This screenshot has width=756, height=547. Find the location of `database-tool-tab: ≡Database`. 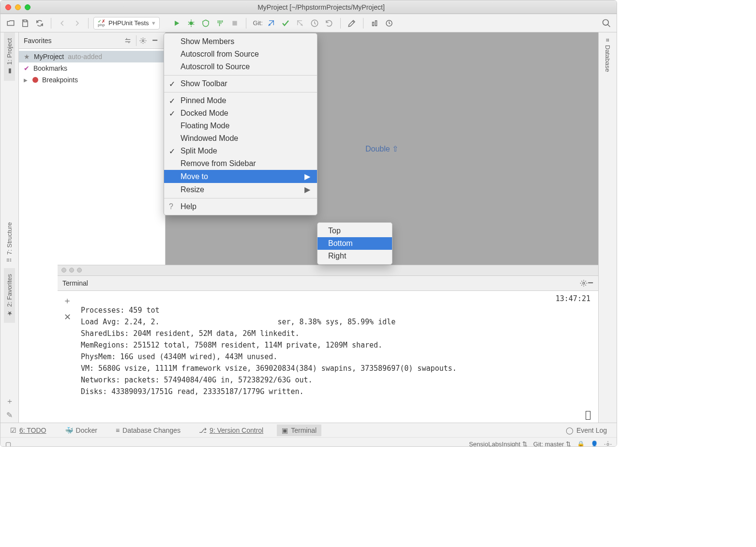

database-tool-tab: ≡Database is located at coordinates (608, 55).